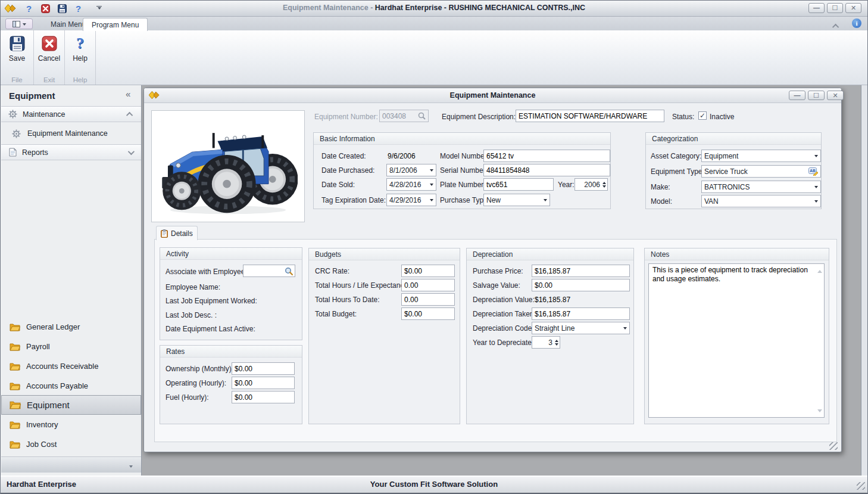 This screenshot has width=868, height=494. Describe the element at coordinates (71, 405) in the screenshot. I see `sidebar-item-equipment: Equipment` at that location.